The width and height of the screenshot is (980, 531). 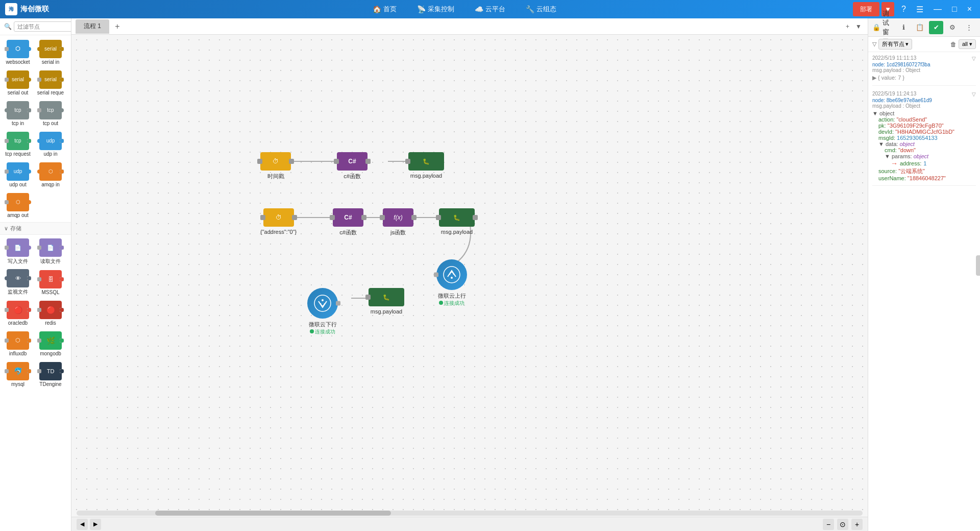 What do you see at coordinates (51, 344) in the screenshot?
I see `node-mongodb: 🌿 mongodb` at bounding box center [51, 344].